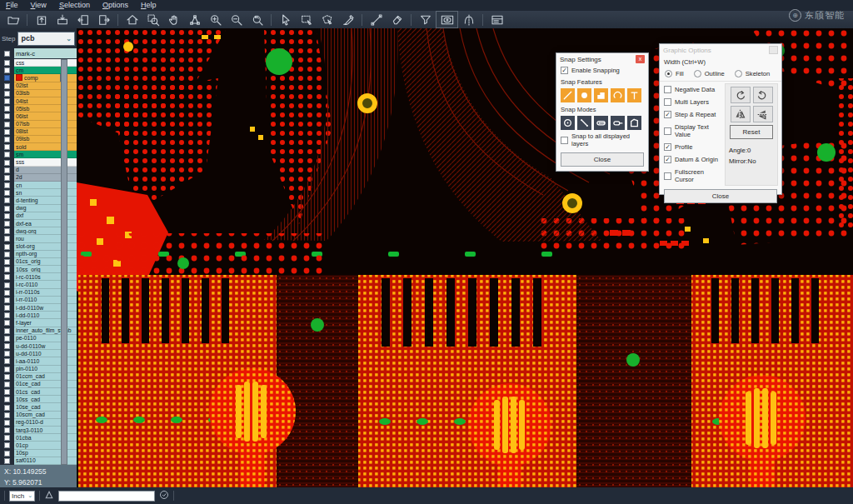 This screenshot has width=853, height=504. I want to click on snap-line-icon, so click(568, 95).